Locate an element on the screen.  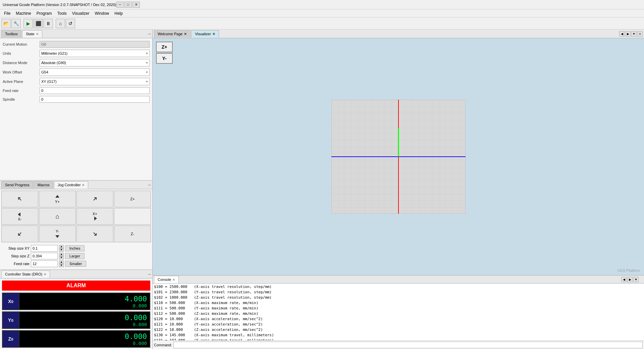
tab-nav-down: ▼ is located at coordinates (634, 34).